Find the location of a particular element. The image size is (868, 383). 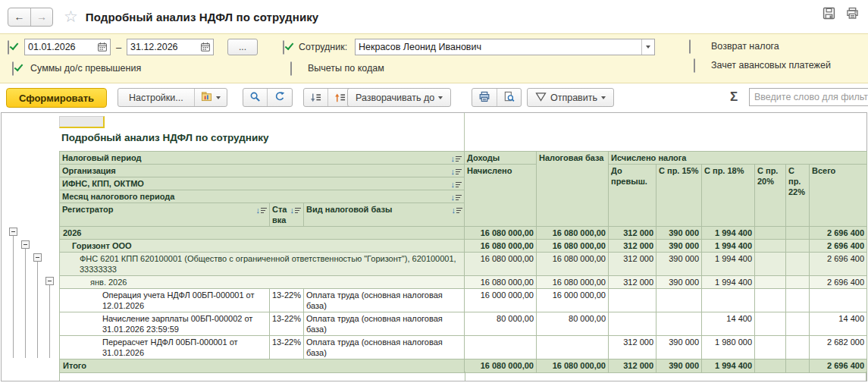

grid-footer-strip is located at coordinates (462, 376).